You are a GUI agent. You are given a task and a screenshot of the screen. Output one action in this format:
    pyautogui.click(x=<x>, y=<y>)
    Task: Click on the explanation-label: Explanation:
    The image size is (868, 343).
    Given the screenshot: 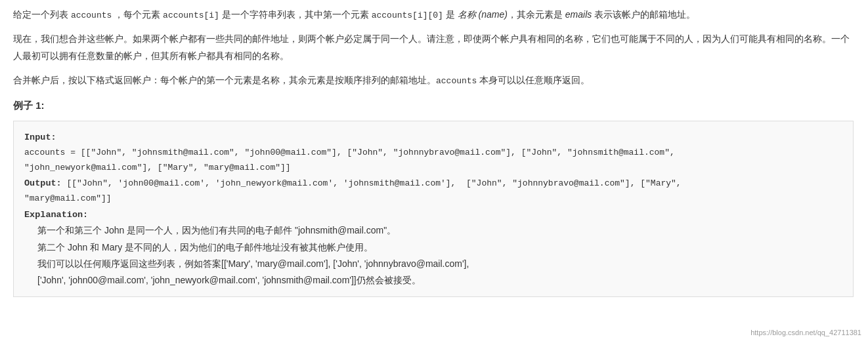 What is the action you would take?
    pyautogui.click(x=56, y=215)
    